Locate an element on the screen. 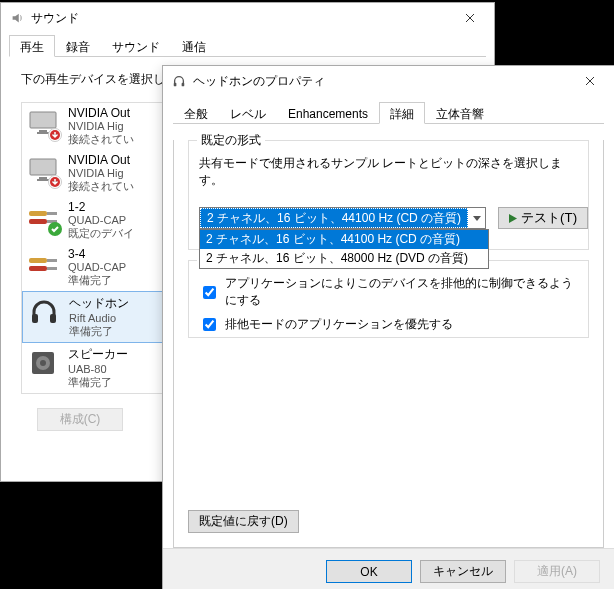 The height and width of the screenshot is (589, 614). speaker-icon is located at coordinates (43, 363).